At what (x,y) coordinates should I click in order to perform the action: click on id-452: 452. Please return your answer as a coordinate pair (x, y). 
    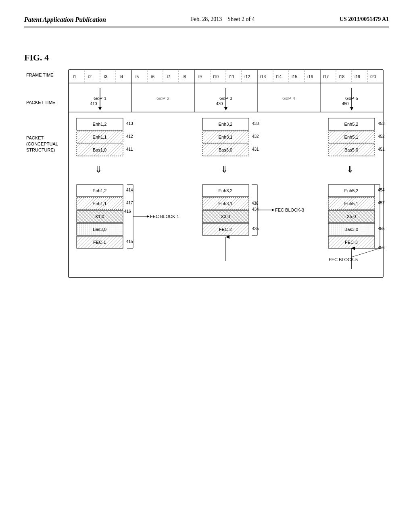
    Looking at the image, I should click on (382, 136).